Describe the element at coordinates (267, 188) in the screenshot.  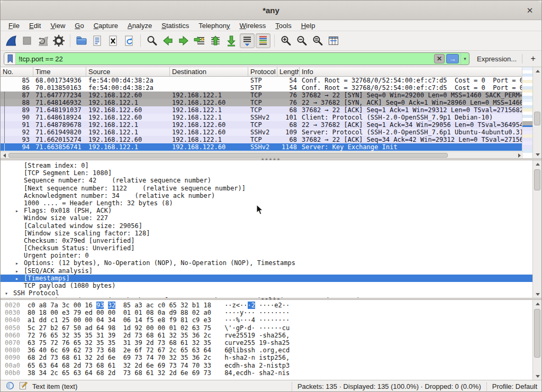
I see `detail-line: [Next sequence number: 1122 (relative se…` at that location.